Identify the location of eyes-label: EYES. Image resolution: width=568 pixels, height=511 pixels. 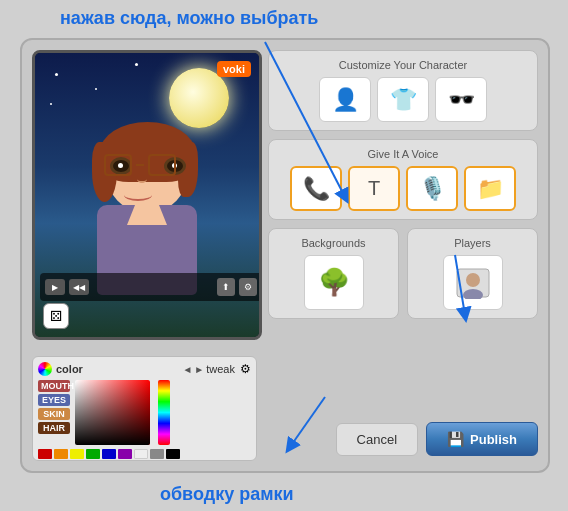
(54, 400).